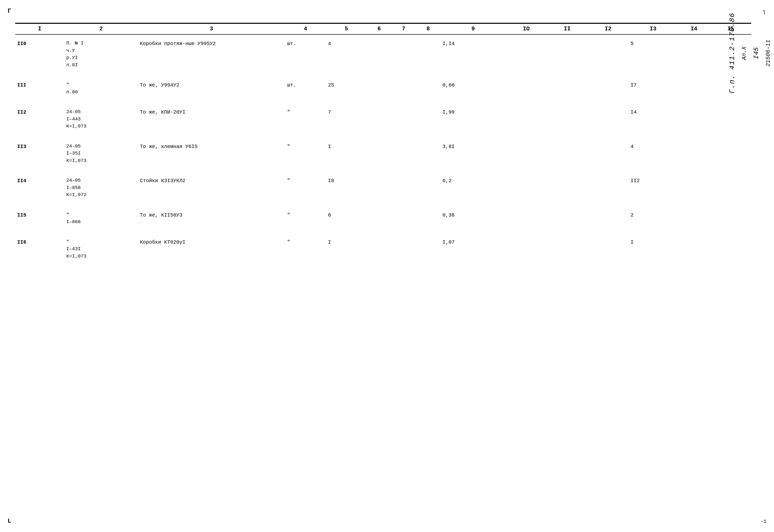 This screenshot has width=774, height=532. Describe the element at coordinates (653, 121) in the screenshot. I see `row-result: I4` at that location.